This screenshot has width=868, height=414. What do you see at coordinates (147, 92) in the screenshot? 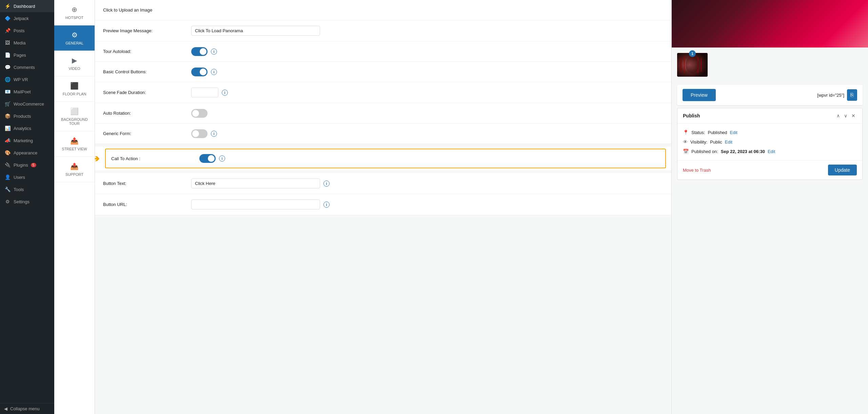
I see `scene-fade-duration-label: Scene Fade Duration:` at bounding box center [147, 92].